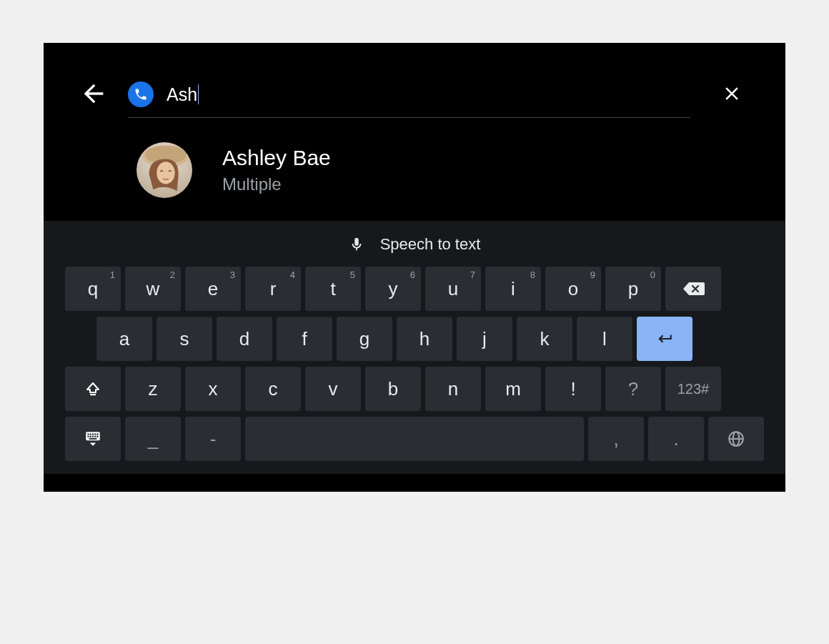  What do you see at coordinates (183, 94) in the screenshot?
I see `search-input-text: Ash` at bounding box center [183, 94].